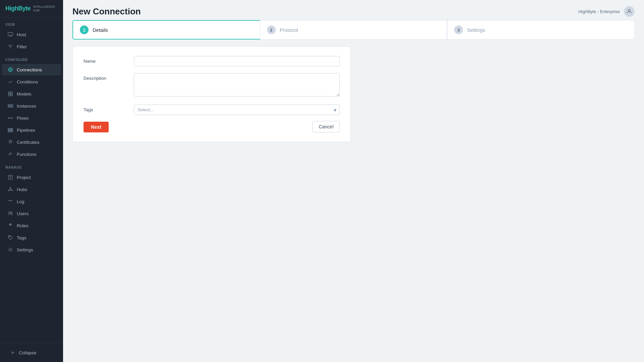 Image resolution: width=644 pixels, height=362 pixels. I want to click on certificates-icon, so click(10, 142).